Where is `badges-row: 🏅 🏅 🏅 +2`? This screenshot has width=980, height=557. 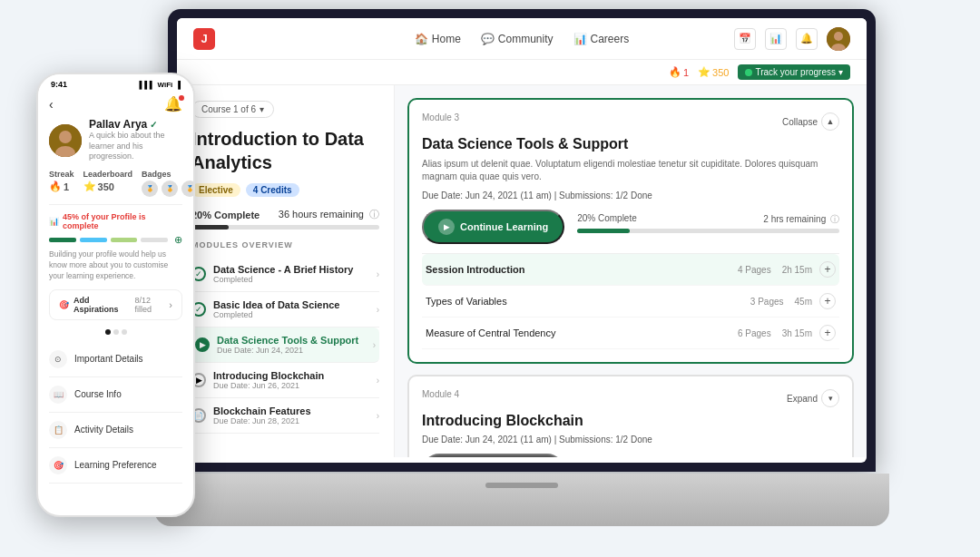 badges-row: 🏅 🏅 🏅 +2 is located at coordinates (167, 189).